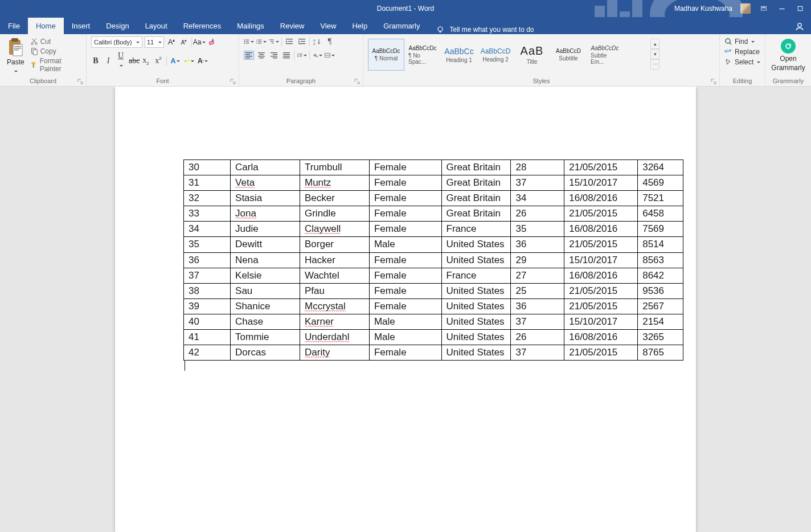  I want to click on table-cell: Carla, so click(265, 167).